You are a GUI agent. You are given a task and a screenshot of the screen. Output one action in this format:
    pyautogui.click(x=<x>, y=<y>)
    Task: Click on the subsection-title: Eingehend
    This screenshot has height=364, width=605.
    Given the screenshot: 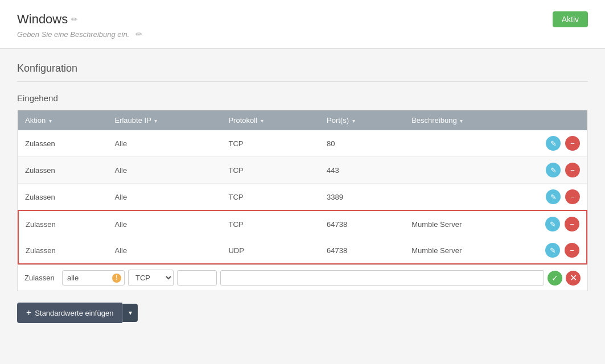 What is the action you would take?
    pyautogui.click(x=303, y=98)
    